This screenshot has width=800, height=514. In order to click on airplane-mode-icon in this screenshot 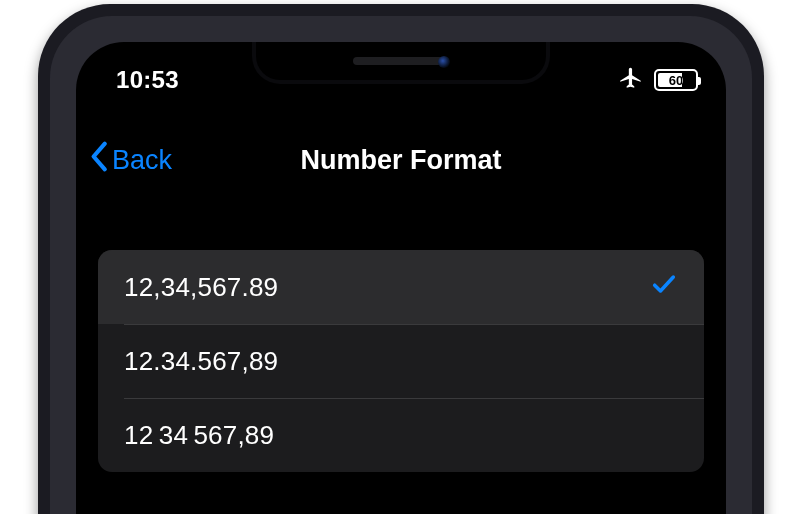, I will do `click(631, 80)`.